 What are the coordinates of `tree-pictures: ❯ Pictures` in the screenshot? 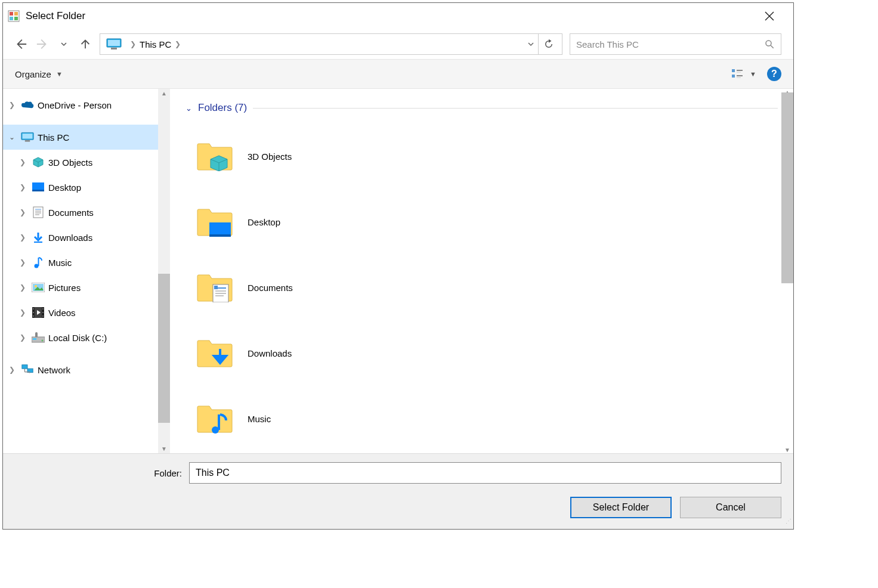 It's located at (86, 287).